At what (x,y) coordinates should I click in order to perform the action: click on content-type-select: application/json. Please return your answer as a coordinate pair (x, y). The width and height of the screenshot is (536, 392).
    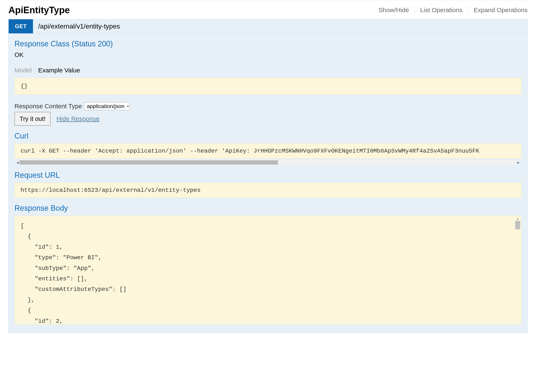
    Looking at the image, I should click on (107, 106).